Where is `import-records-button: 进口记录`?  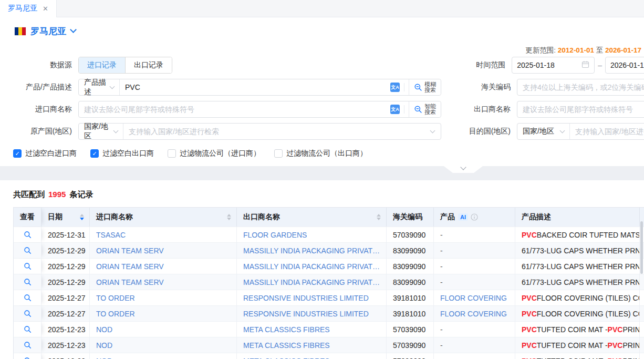 import-records-button: 进口记录 is located at coordinates (102, 65).